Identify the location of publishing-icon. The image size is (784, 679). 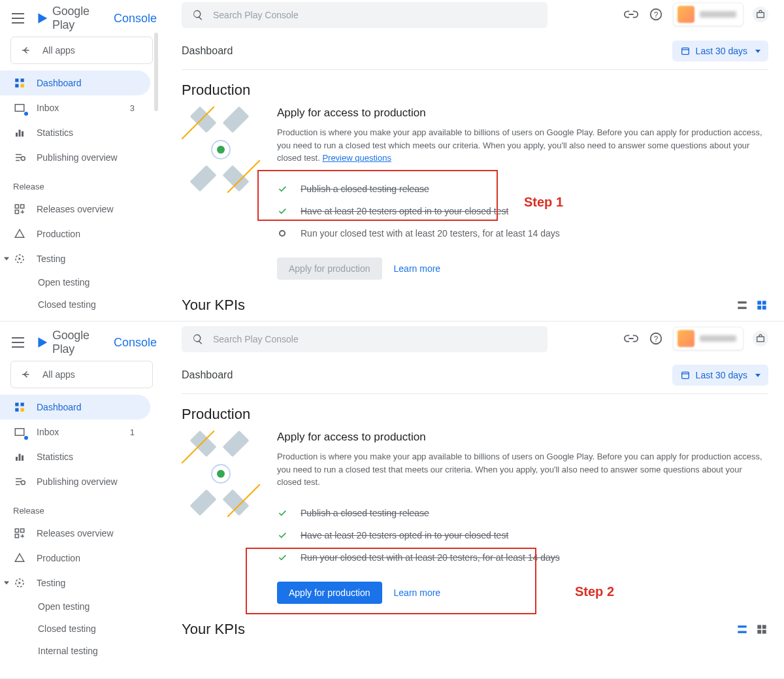
(20, 157).